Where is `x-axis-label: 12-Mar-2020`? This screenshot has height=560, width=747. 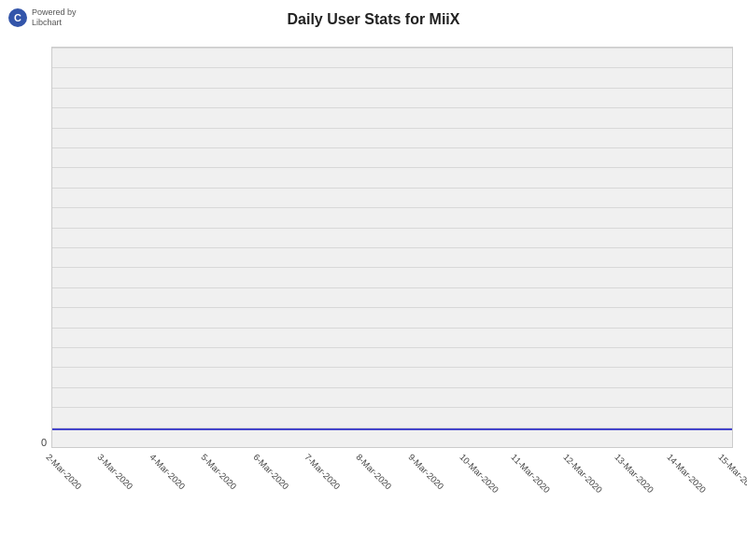 x-axis-label: 12-Mar-2020 is located at coordinates (568, 459).